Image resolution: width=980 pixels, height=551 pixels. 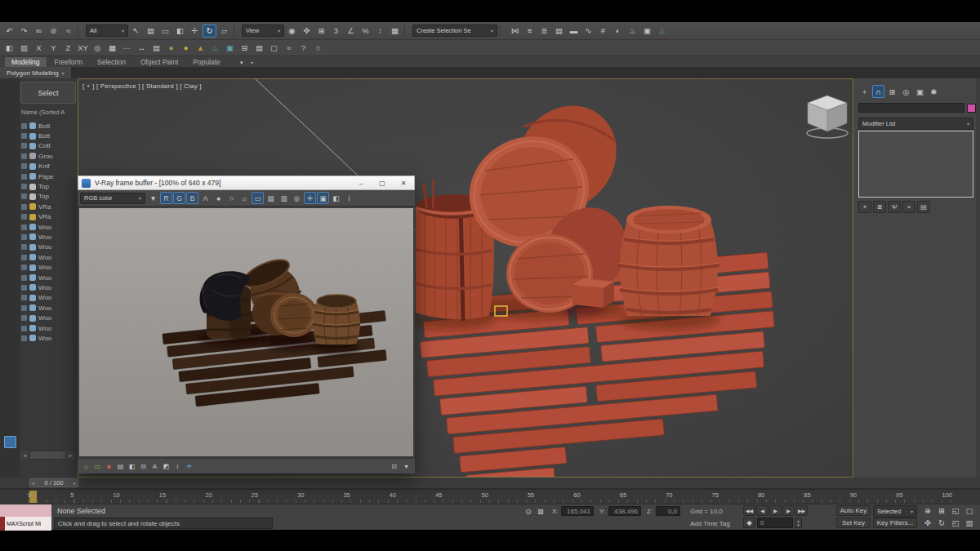 What do you see at coordinates (242, 62) in the screenshot?
I see `ribbon-min-icon: ▾` at bounding box center [242, 62].